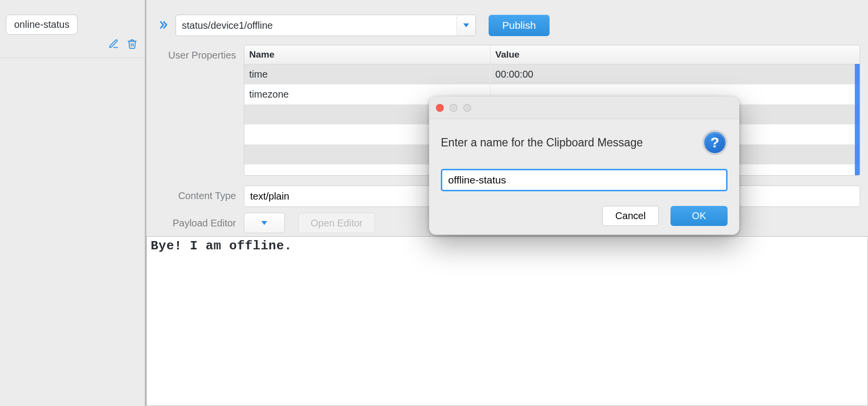 The image size is (868, 406). I want to click on dialog-actions: Cancel OK, so click(584, 216).